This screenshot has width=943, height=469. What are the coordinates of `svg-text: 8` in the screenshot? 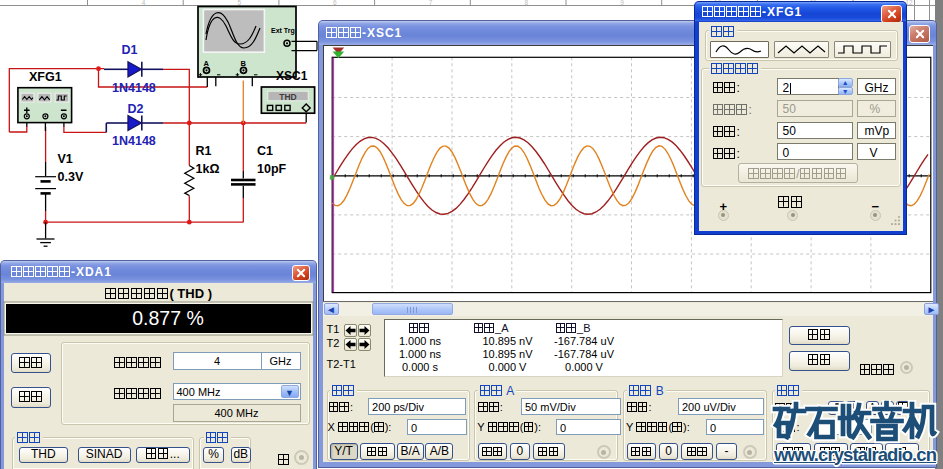 It's located at (526, 3).